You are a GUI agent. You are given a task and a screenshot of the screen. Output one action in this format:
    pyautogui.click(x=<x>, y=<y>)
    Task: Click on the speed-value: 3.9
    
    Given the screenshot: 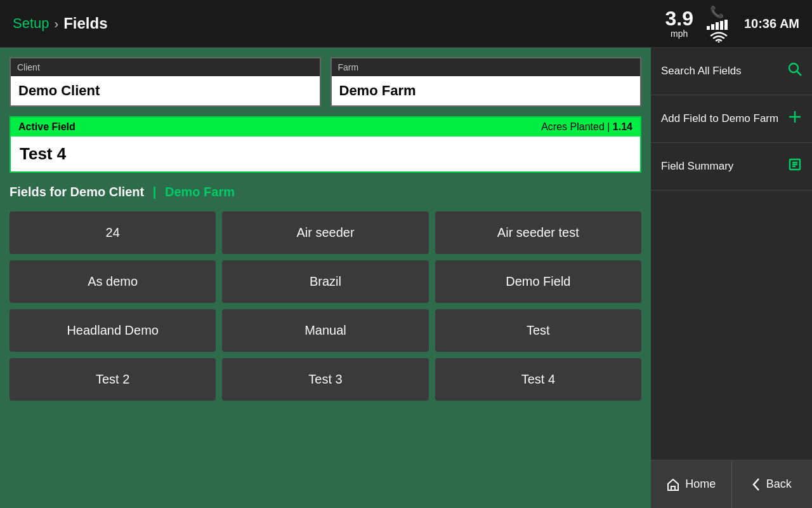 What is the action you would take?
    pyautogui.click(x=679, y=18)
    